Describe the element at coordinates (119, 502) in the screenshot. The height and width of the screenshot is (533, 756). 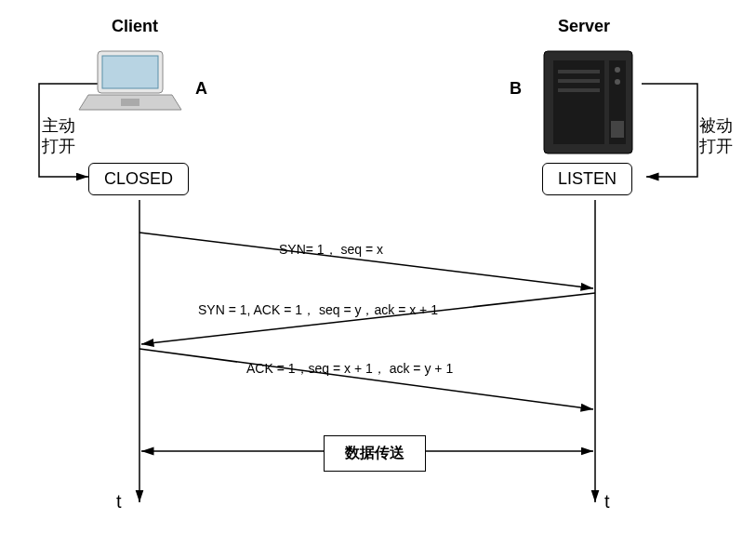
I see `client-time-label: t` at that location.